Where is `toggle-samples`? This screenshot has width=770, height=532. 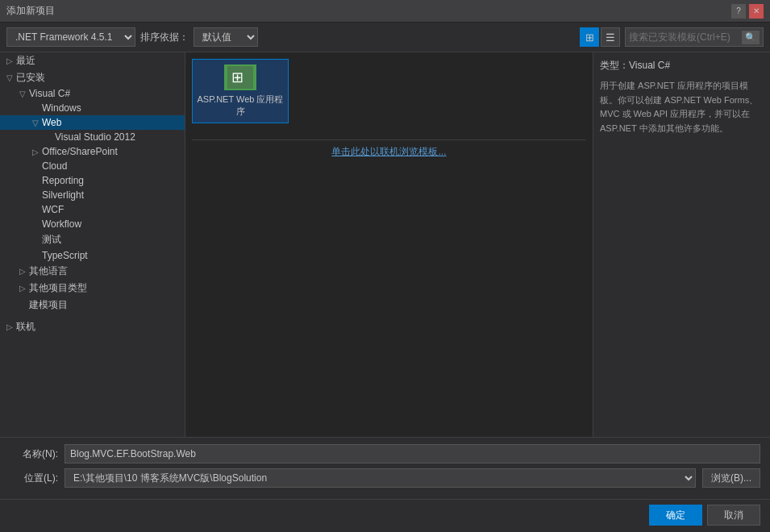
toggle-samples is located at coordinates (23, 305).